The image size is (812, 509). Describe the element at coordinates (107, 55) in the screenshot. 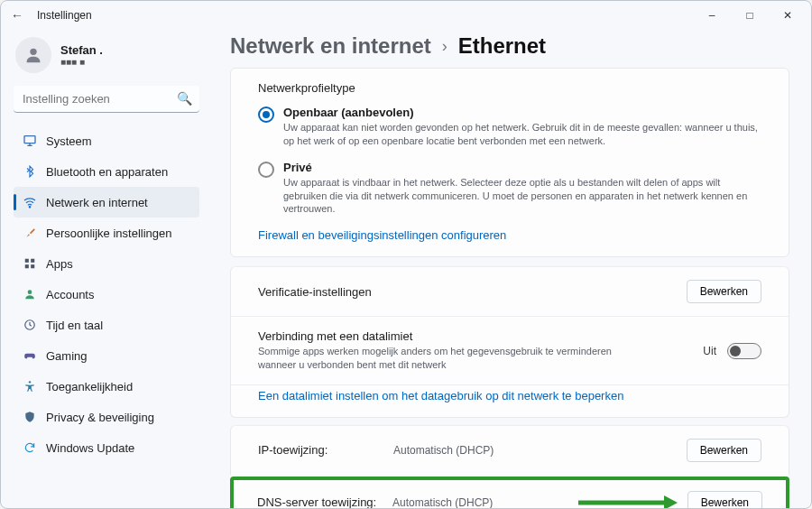

I see `profile-block: Stefan . ■■■ ■` at that location.